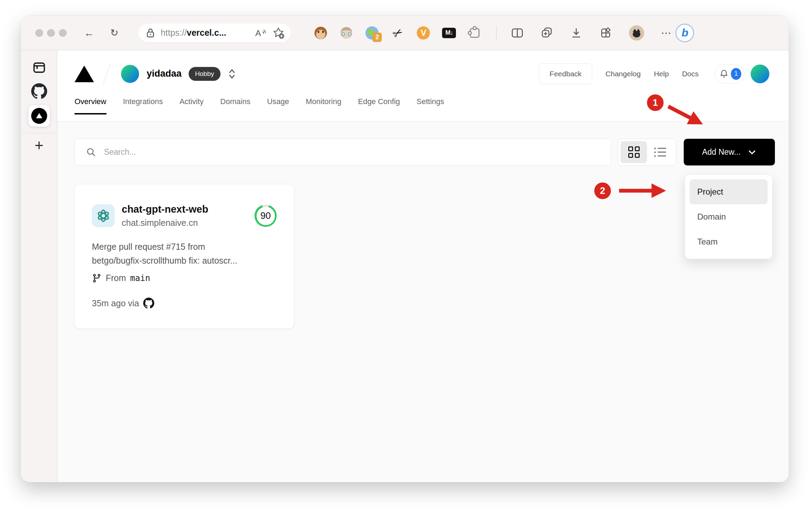  What do you see at coordinates (39, 91) in the screenshot?
I see `tab-github` at bounding box center [39, 91].